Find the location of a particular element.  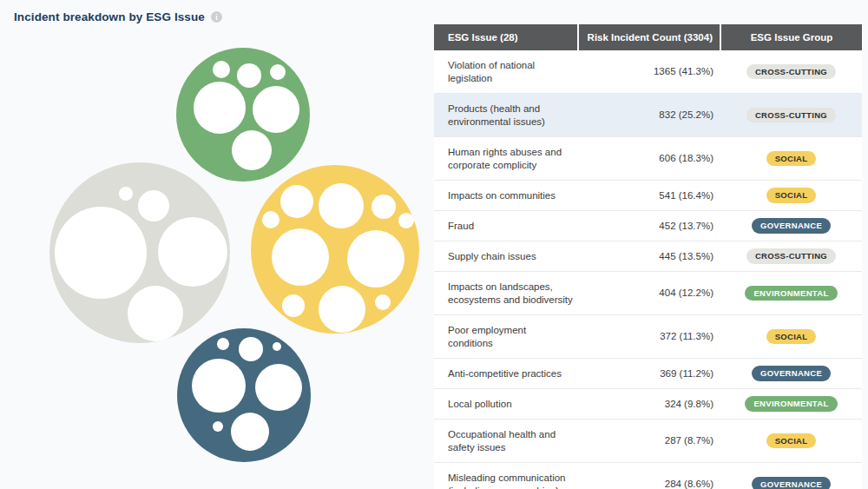

esg-issue-cell: Impacts on communities is located at coordinates (506, 196).